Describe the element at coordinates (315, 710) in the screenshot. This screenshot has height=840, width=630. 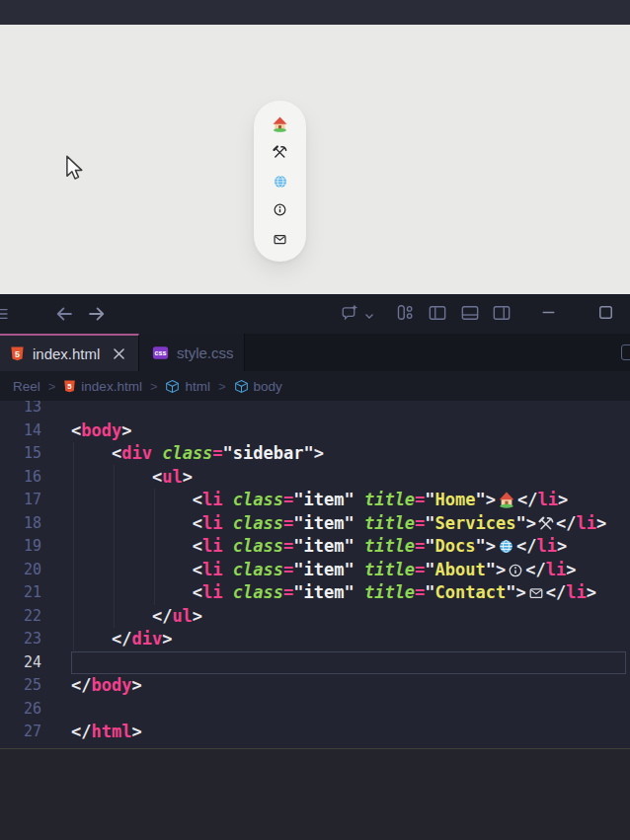
I see `code-line-26: 26` at that location.